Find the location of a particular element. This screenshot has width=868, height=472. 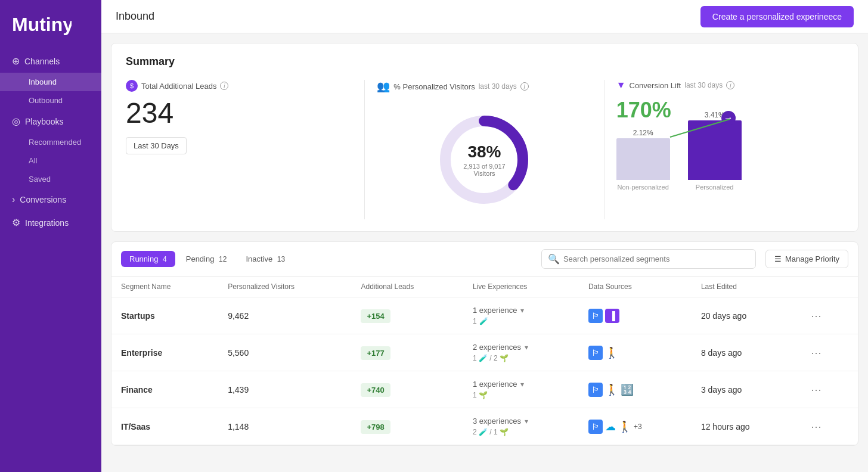

info-icon: i is located at coordinates (224, 86).